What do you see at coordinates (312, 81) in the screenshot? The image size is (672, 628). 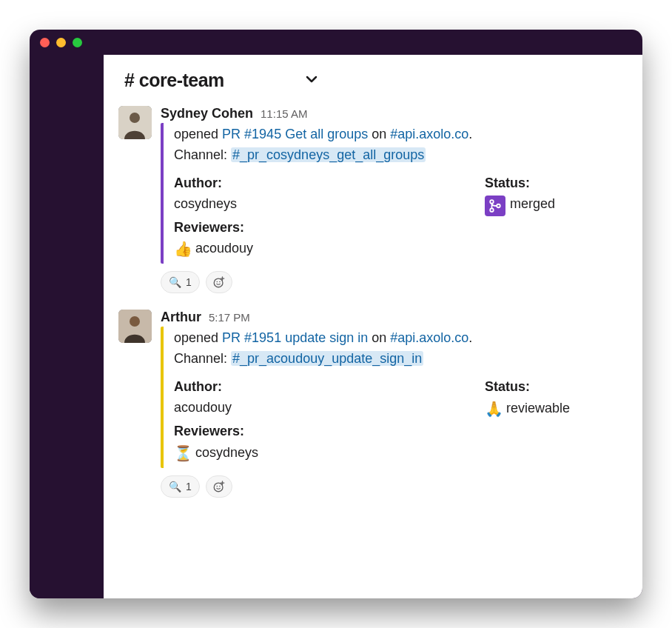 I see `chevron-down-icon` at bounding box center [312, 81].